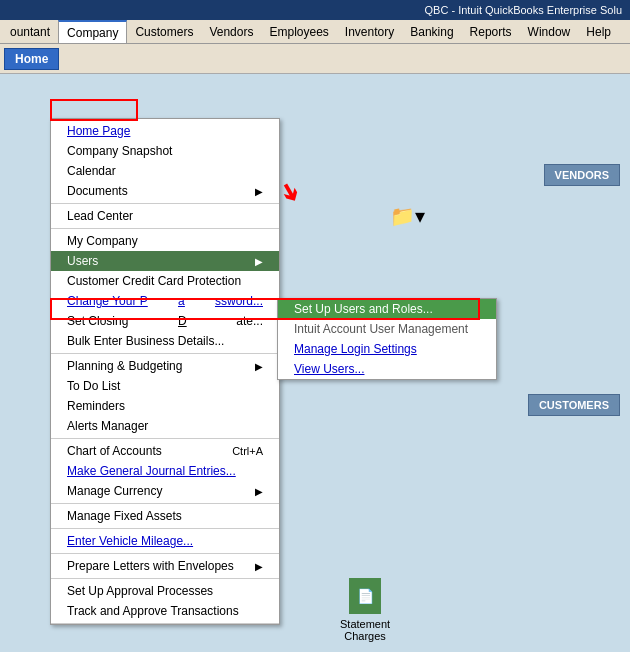 Image resolution: width=630 pixels, height=652 pixels. I want to click on vendors-button: VENDORS, so click(582, 175).